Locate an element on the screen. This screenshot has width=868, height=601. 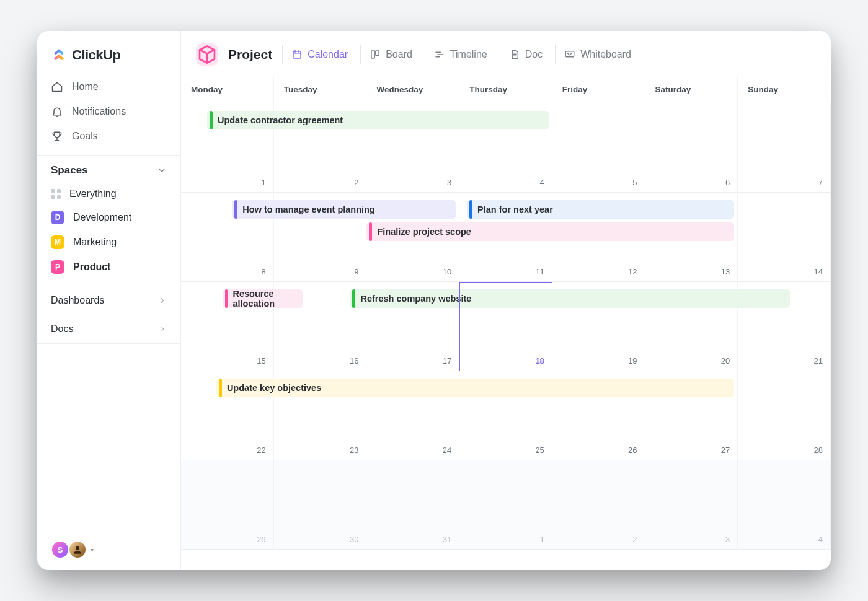
spaces-header: Spaces is located at coordinates (109, 169).